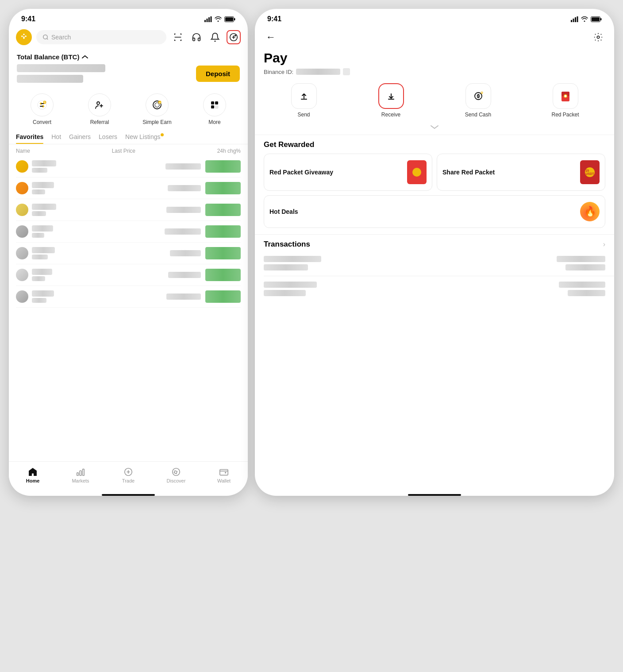 This screenshot has width=623, height=672. I want to click on nav-trade: Trade, so click(128, 475).